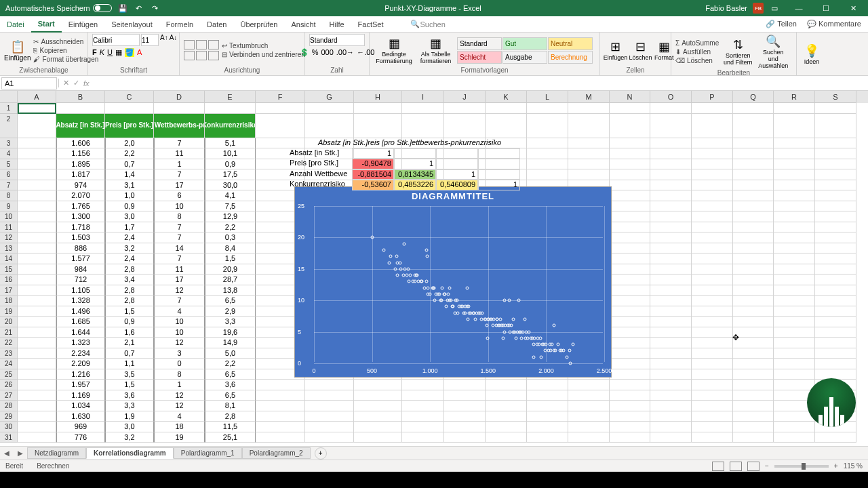 This screenshot has width=868, height=488. I want to click on search-box: 🔍 Suchen, so click(427, 24).